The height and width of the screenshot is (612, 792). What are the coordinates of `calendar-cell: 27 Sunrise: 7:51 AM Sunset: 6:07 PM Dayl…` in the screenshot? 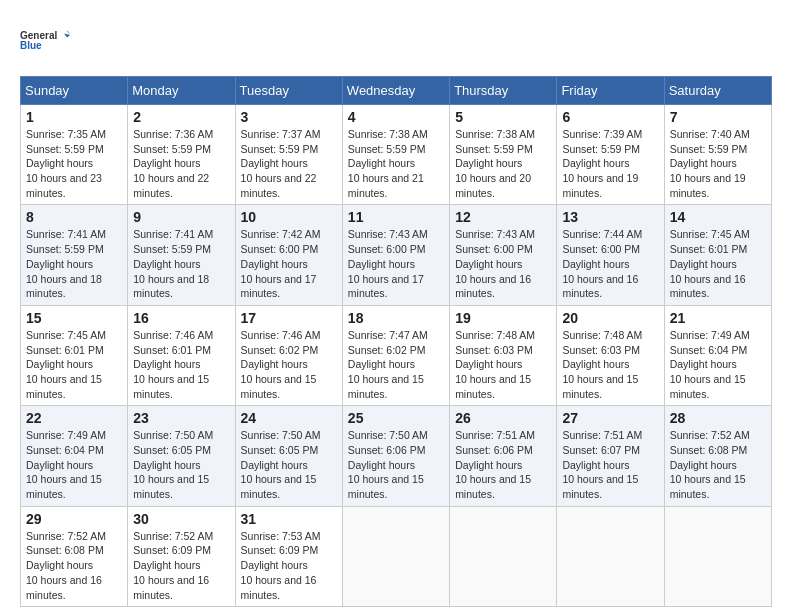 It's located at (610, 456).